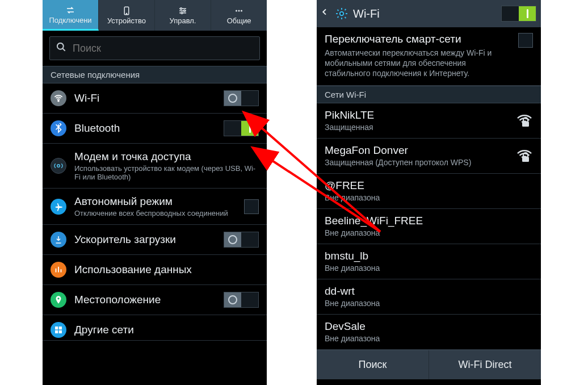 This screenshot has width=588, height=385. What do you see at coordinates (145, 128) in the screenshot?
I see `row-title: Bluetooth` at bounding box center [145, 128].